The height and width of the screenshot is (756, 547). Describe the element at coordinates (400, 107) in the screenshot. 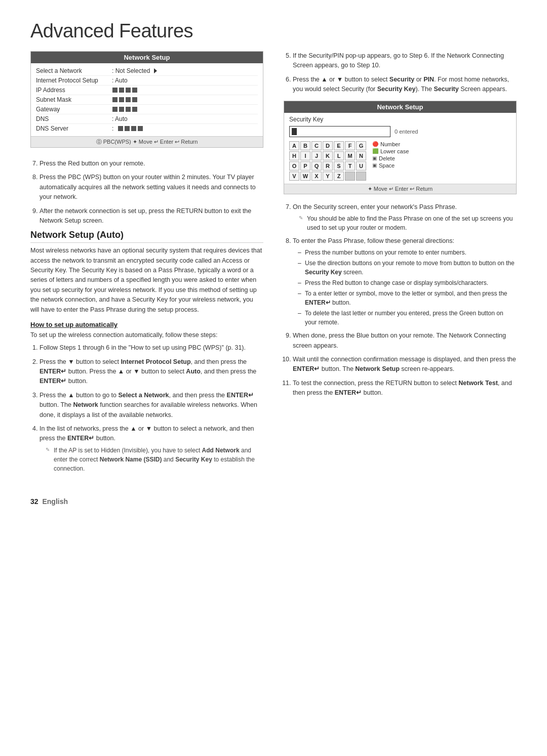

I see `security-box-title: Network Setup` at that location.